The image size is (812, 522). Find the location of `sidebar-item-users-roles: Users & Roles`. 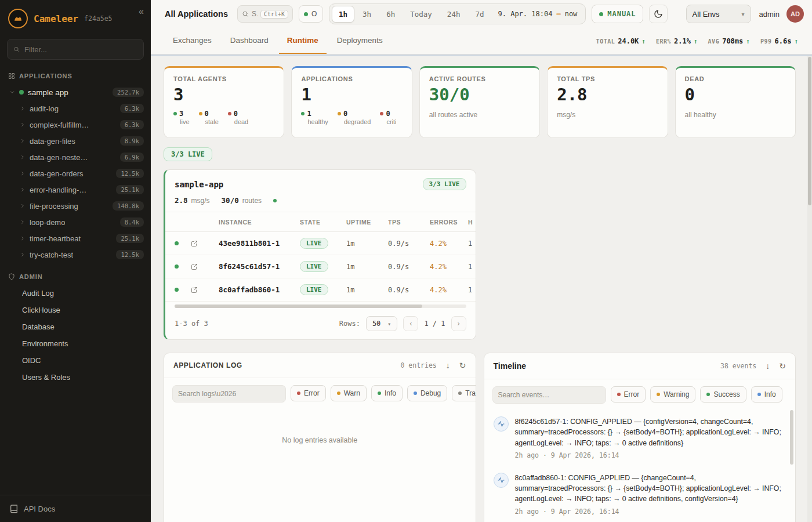

sidebar-item-users-roles: Users & Roles is located at coordinates (75, 377).